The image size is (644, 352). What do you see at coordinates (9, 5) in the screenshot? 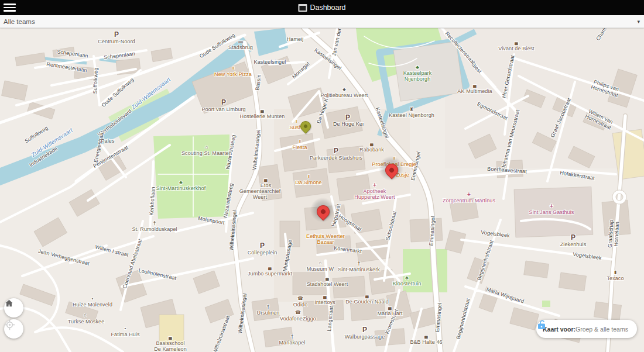
I see `hamburger-icon` at bounding box center [9, 5].